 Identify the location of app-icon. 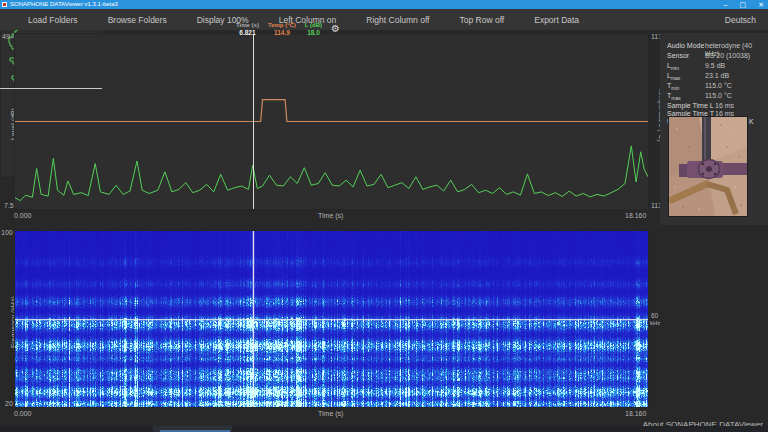
(4, 4).